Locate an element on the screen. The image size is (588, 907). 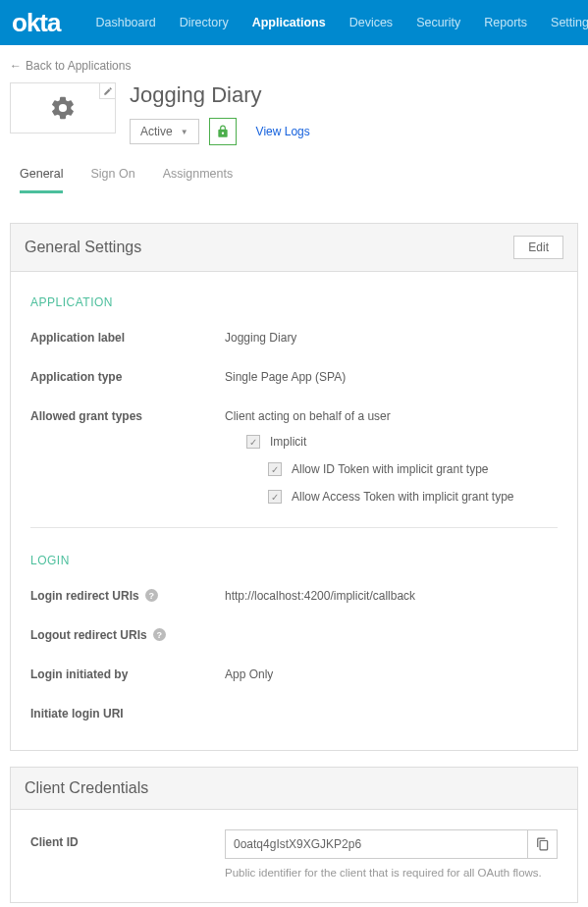
caret-down-icon: ▼ is located at coordinates (185, 132).